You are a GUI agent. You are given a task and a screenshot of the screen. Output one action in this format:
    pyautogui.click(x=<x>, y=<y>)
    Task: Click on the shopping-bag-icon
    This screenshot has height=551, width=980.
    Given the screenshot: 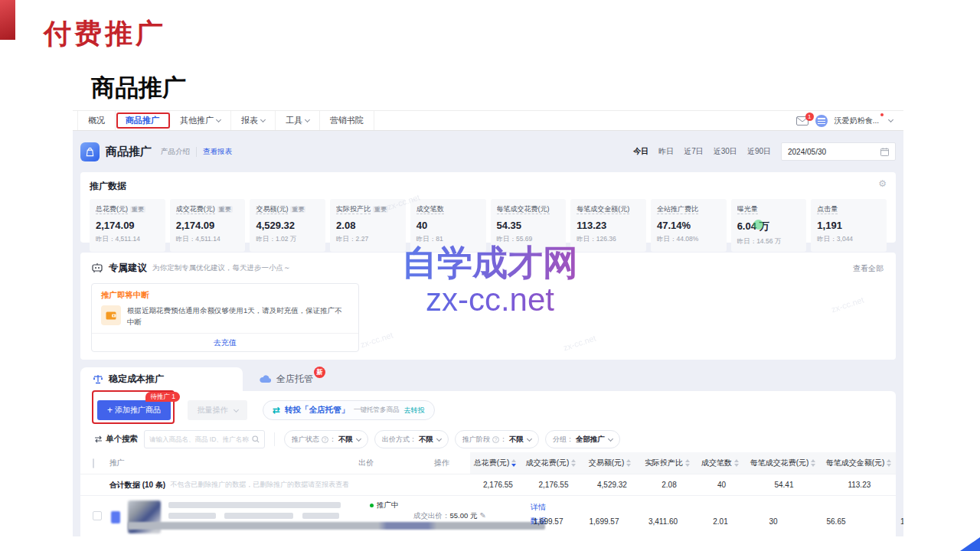 What is the action you would take?
    pyautogui.click(x=90, y=152)
    